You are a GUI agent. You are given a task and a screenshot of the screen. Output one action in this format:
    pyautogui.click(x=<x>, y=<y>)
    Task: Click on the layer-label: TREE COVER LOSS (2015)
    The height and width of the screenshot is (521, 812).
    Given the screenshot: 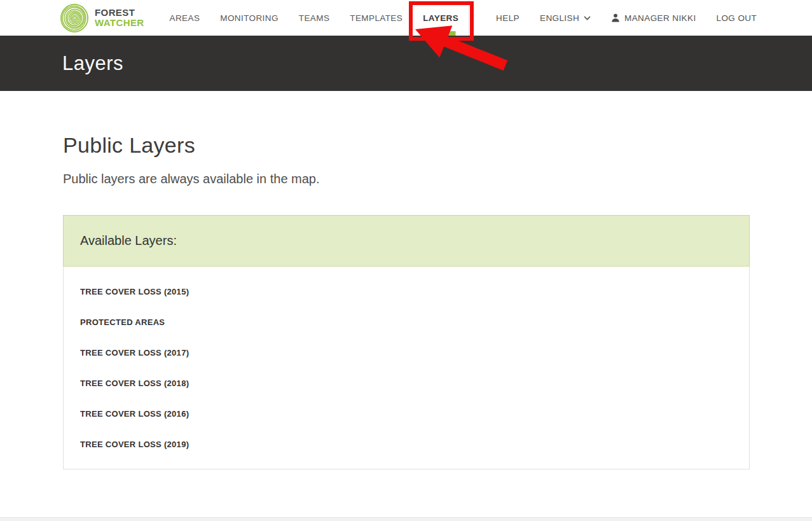 What is the action you would take?
    pyautogui.click(x=135, y=291)
    